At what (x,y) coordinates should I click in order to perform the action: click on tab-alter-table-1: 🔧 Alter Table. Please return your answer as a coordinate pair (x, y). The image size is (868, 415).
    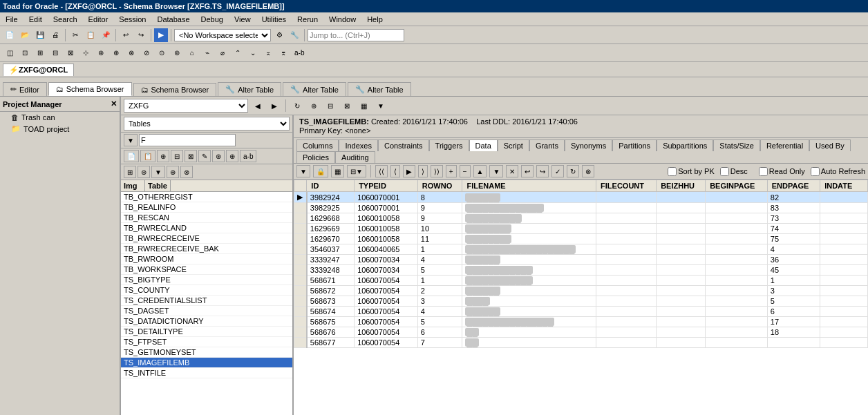
    Looking at the image, I should click on (249, 89).